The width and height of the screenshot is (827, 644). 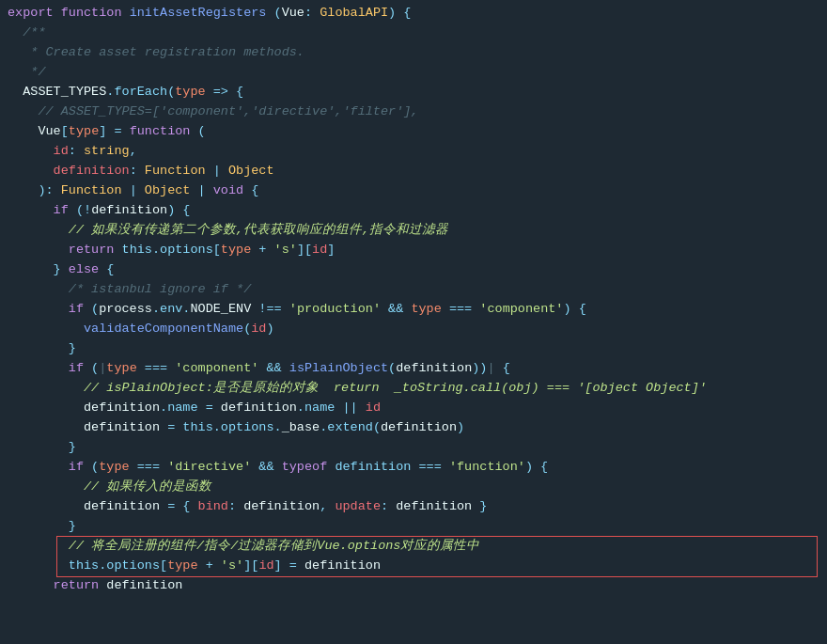 I want to click on code-line: definition = this.options._base.extend(d…, so click(x=414, y=429).